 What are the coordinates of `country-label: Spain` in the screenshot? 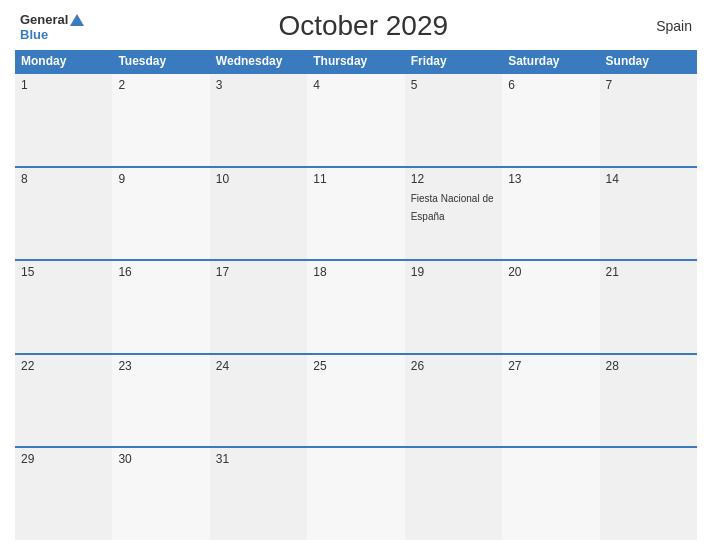 It's located at (667, 26).